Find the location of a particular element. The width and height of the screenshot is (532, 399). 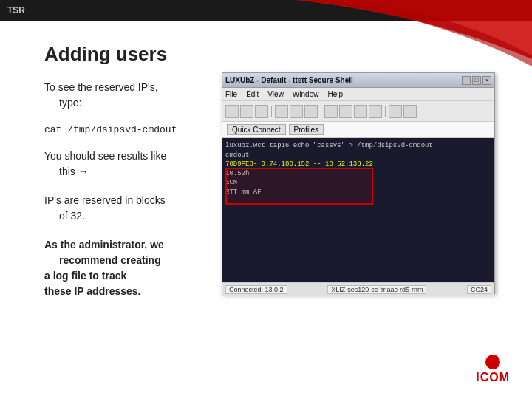

menu-help: Help is located at coordinates (335, 95).